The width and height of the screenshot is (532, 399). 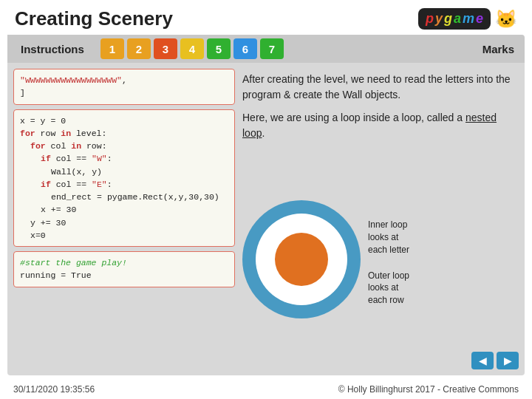 I want to click on nested-loop-term: nested loop, so click(x=369, y=126).